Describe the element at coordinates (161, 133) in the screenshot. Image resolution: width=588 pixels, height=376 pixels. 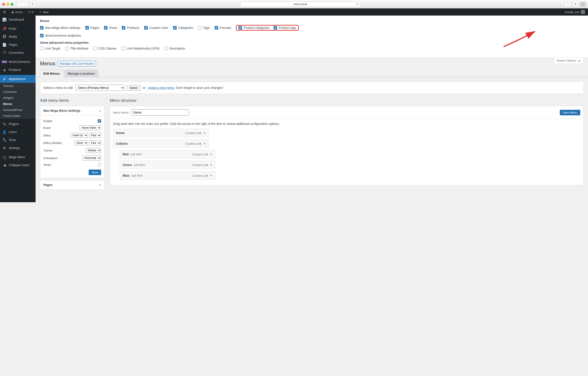
I see `menu-item: HomeCustom Link ▼` at that location.